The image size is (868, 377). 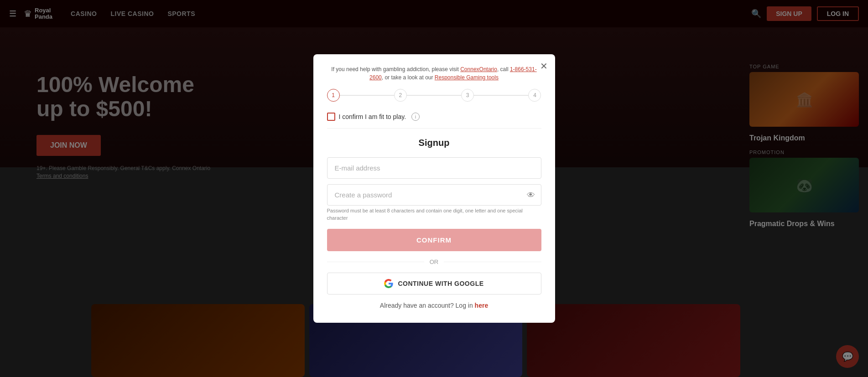 I want to click on login-here-link: here, so click(x=482, y=305).